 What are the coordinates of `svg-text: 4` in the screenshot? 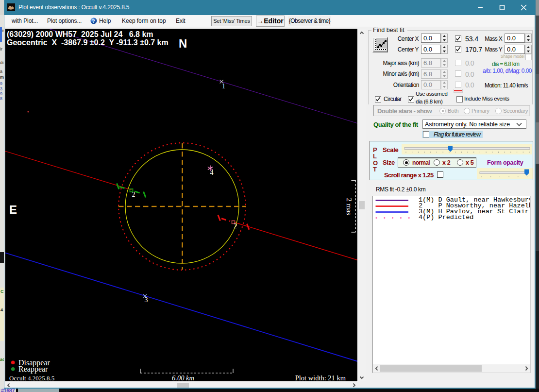 It's located at (212, 173).